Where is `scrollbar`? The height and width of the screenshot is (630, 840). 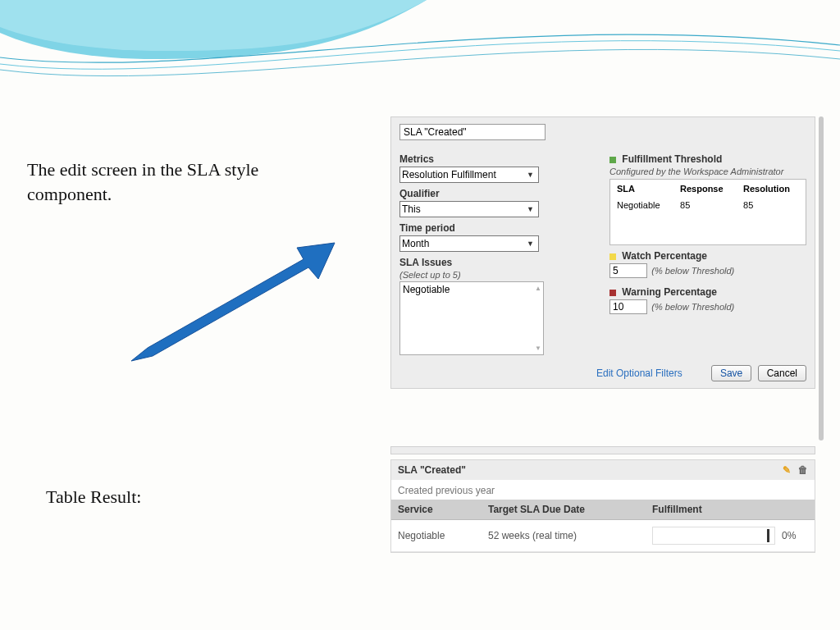 scrollbar is located at coordinates (821, 279).